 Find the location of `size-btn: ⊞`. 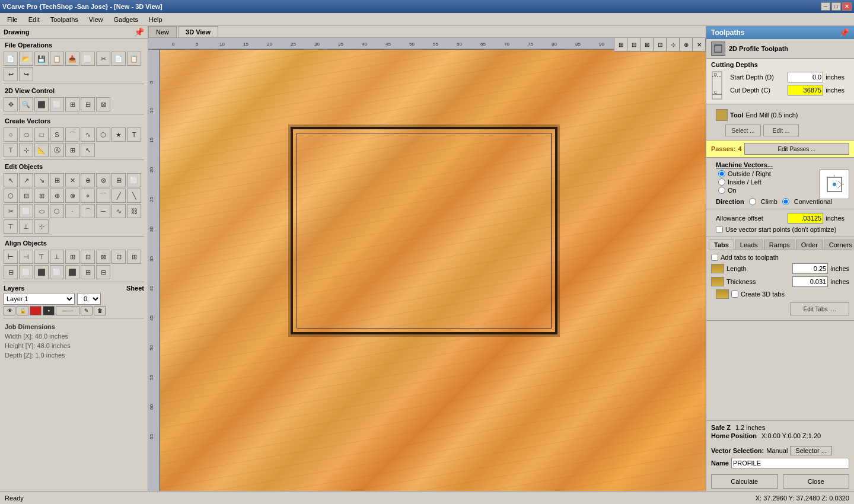

size-btn: ⊞ is located at coordinates (119, 180).